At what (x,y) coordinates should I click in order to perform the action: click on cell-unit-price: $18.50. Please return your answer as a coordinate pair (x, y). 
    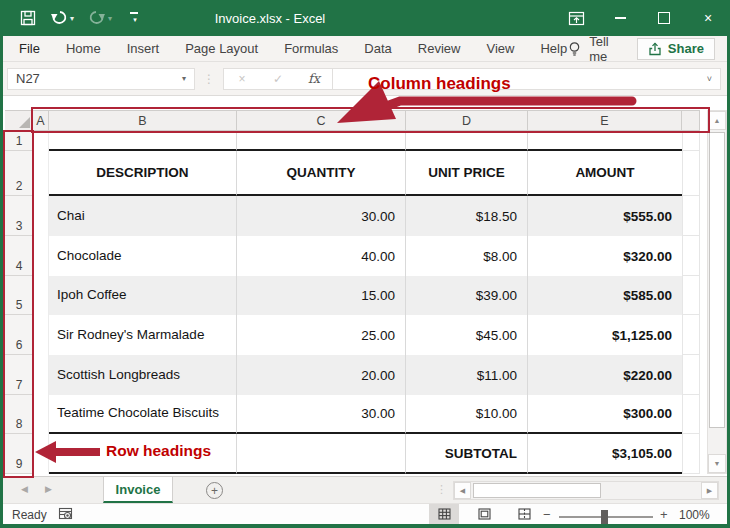
    Looking at the image, I should click on (467, 216).